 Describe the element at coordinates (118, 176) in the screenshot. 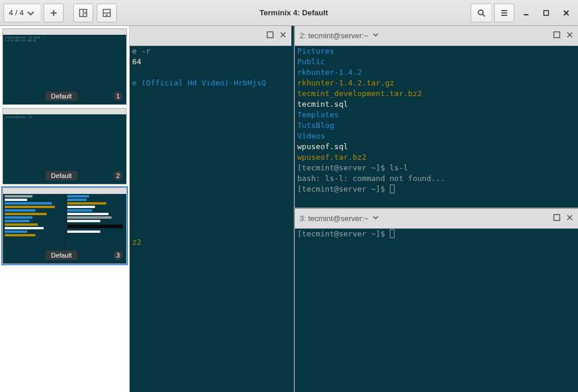

I see `thumb-number: 2` at that location.